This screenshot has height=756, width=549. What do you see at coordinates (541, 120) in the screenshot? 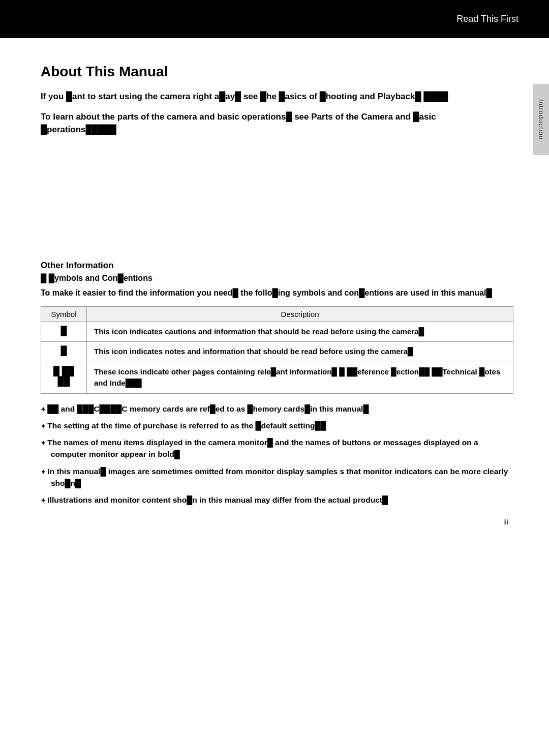
I see `side-tab: Introduction` at bounding box center [541, 120].